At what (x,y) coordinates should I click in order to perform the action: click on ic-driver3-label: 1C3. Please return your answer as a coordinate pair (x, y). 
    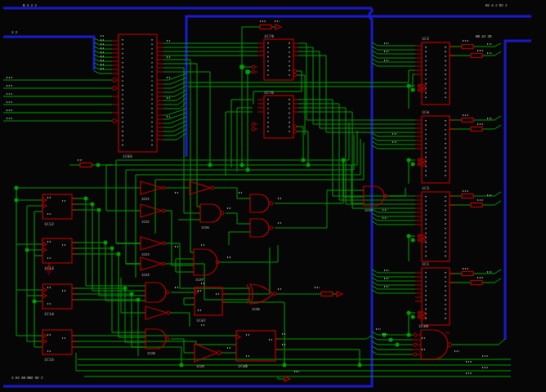
    Looking at the image, I should click on (425, 188).